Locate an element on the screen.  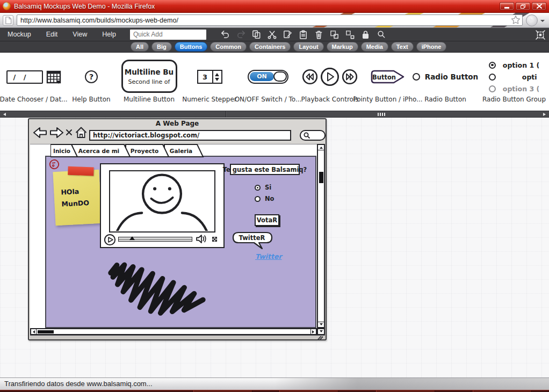
library-item-onoff-switch: ON ON/OFF Switch / To... is located at coordinates (268, 82).